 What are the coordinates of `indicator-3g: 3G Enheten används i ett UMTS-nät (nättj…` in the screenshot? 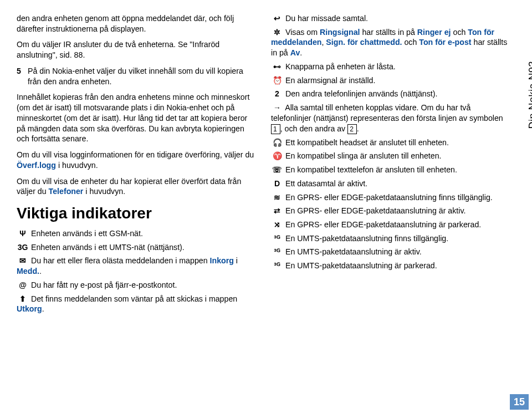 It's located at (136, 247).